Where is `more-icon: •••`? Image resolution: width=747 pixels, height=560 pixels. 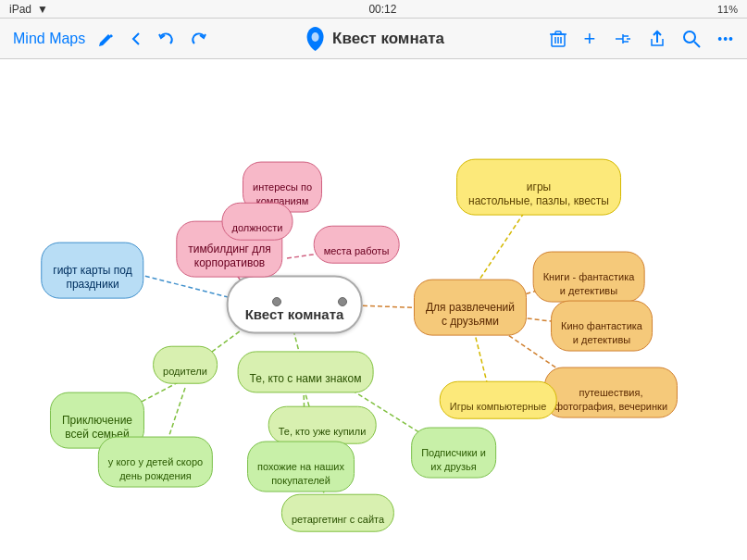 more-icon: ••• is located at coordinates (726, 39).